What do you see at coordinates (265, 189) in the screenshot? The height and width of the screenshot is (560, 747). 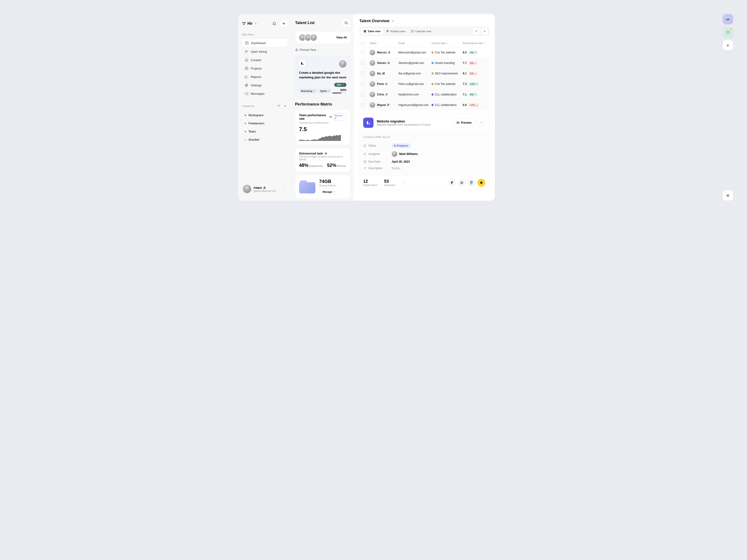 I see `user-card: Adam .S ajadam@gmail.com` at bounding box center [265, 189].